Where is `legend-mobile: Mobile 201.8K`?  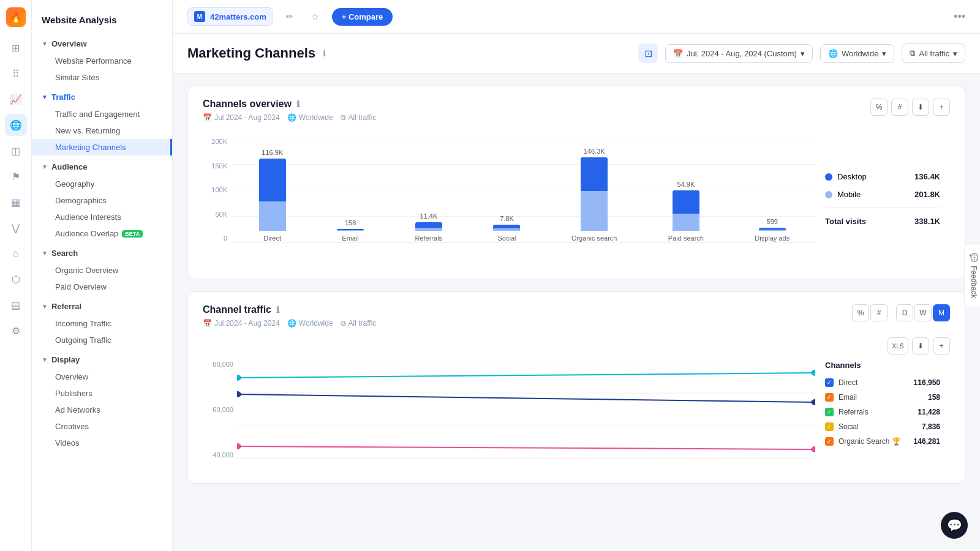 legend-mobile: Mobile 201.8K is located at coordinates (883, 195).